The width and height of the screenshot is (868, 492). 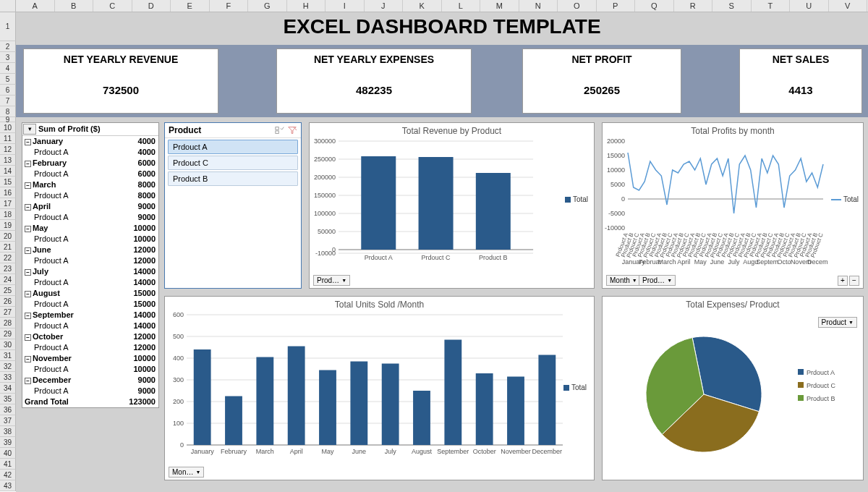 What do you see at coordinates (90, 304) in the screenshot?
I see `pivot-product-row: Prdouct A15000` at bounding box center [90, 304].